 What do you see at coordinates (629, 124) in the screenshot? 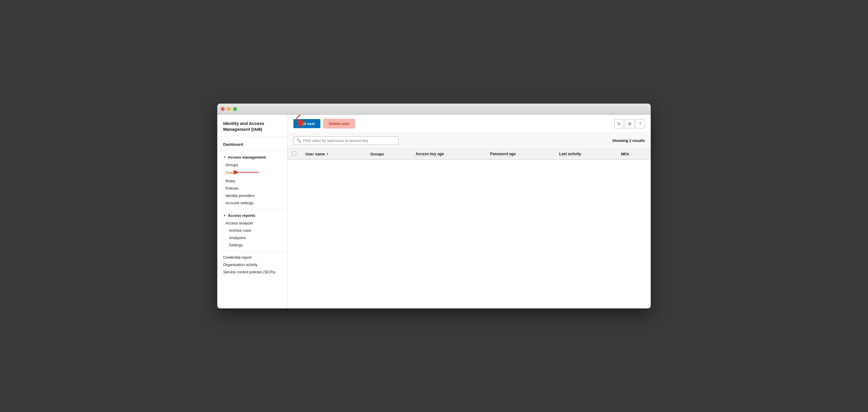
I see `toolbar-icons: ↻ ⚙ ?` at bounding box center [629, 124].